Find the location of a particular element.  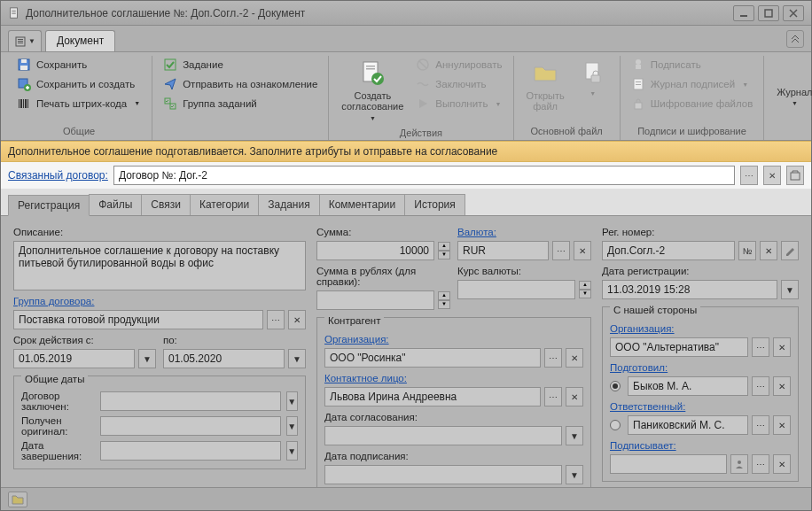

minimize-button is located at coordinates (744, 13).